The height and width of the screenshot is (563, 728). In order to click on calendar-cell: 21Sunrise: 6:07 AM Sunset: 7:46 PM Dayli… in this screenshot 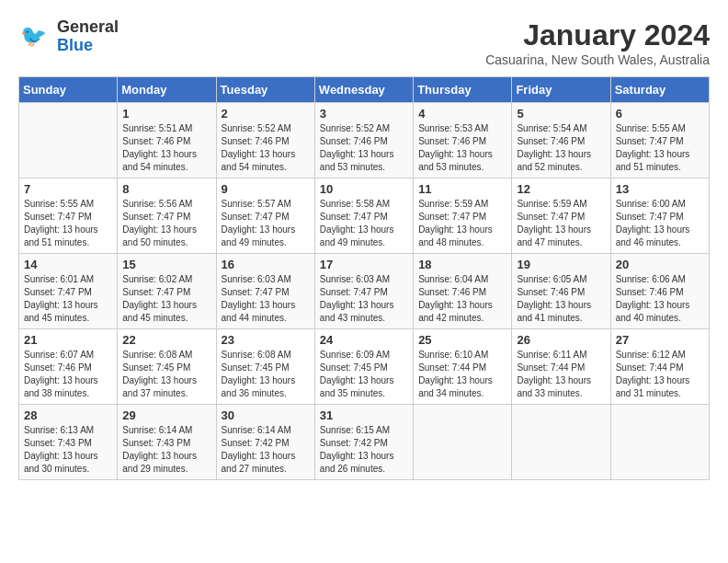, I will do `click(68, 367)`.